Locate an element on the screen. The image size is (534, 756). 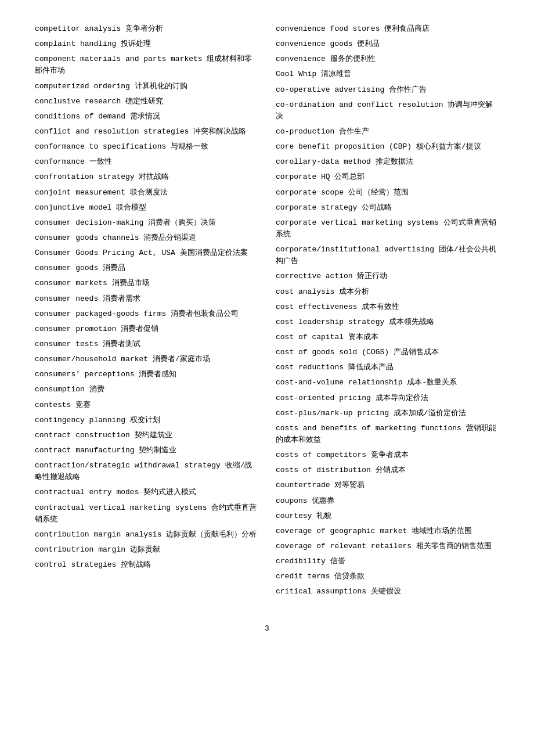
list-item: contests 竞赛 is located at coordinates (146, 405).